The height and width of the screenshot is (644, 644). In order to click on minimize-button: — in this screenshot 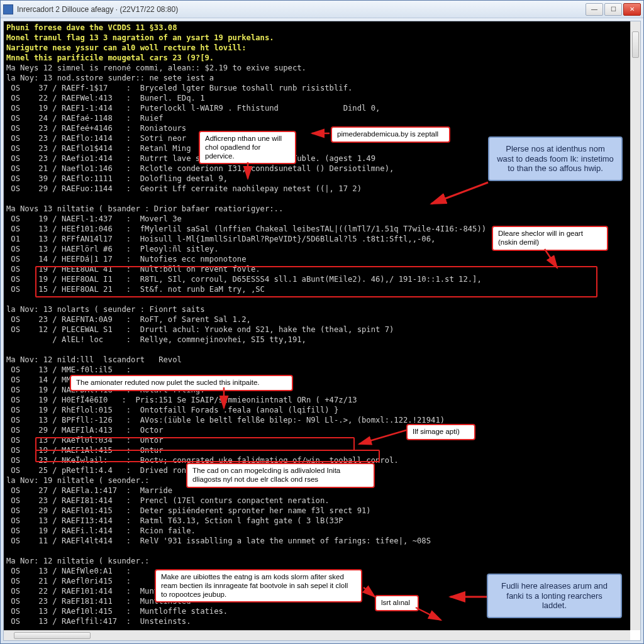, I will do `click(594, 9)`.